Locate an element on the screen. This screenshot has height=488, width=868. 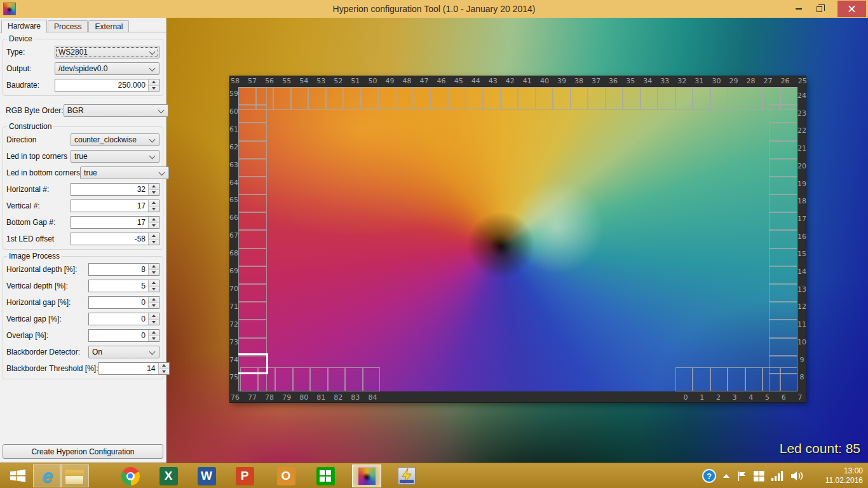
horizontal-gap-spinbox: 0 is located at coordinates (124, 302).